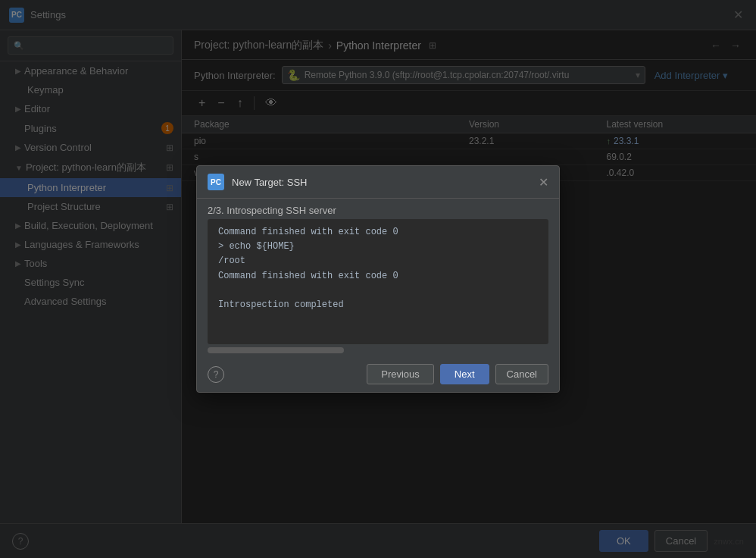 The height and width of the screenshot is (558, 756). Describe the element at coordinates (544, 182) in the screenshot. I see `modal-close-button: ✕` at that location.